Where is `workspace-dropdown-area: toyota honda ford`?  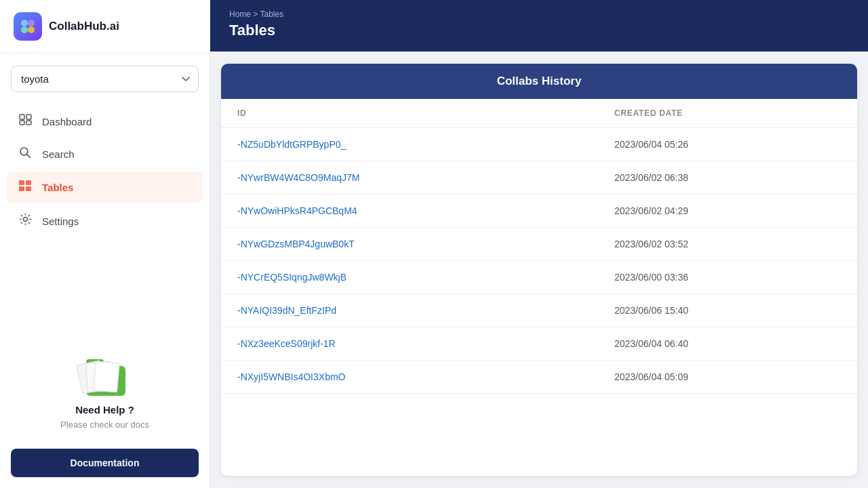 workspace-dropdown-area: toyota honda ford is located at coordinates (104, 76).